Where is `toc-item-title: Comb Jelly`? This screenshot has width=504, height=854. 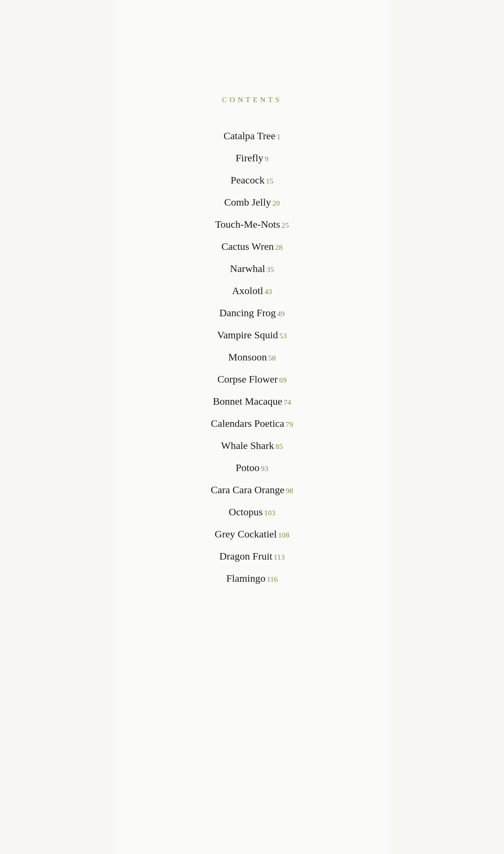
toc-item-title: Comb Jelly is located at coordinates (248, 202).